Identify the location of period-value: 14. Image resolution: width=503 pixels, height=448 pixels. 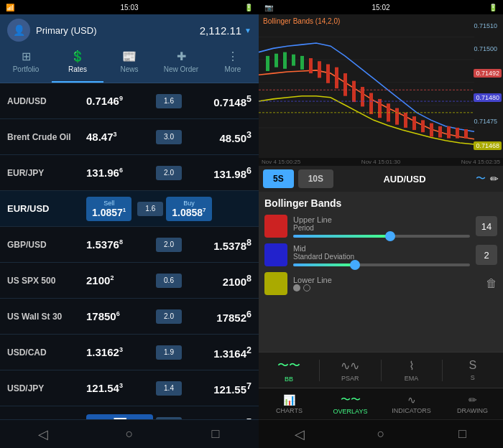
(486, 226).